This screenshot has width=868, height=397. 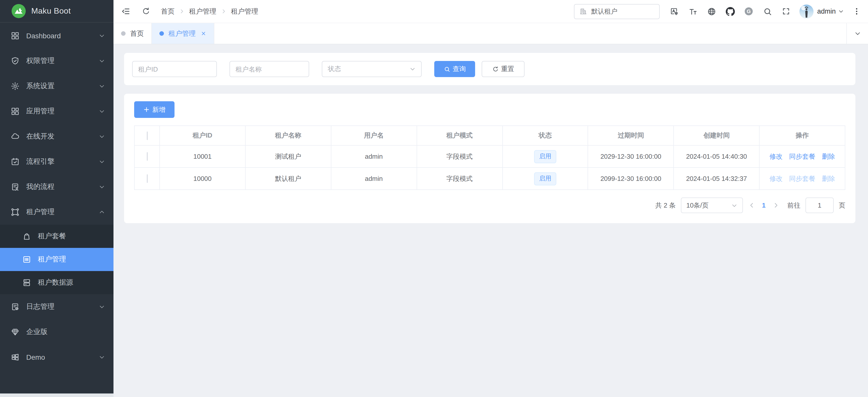 I want to click on more-vertical-icon, so click(x=857, y=11).